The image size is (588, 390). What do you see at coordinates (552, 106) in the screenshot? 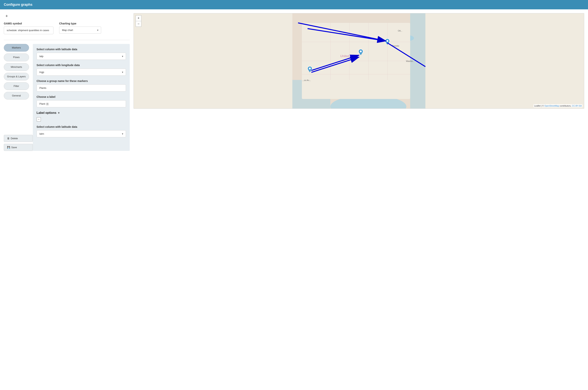
I see `osm-link: OpenStreetMap` at bounding box center [552, 106].